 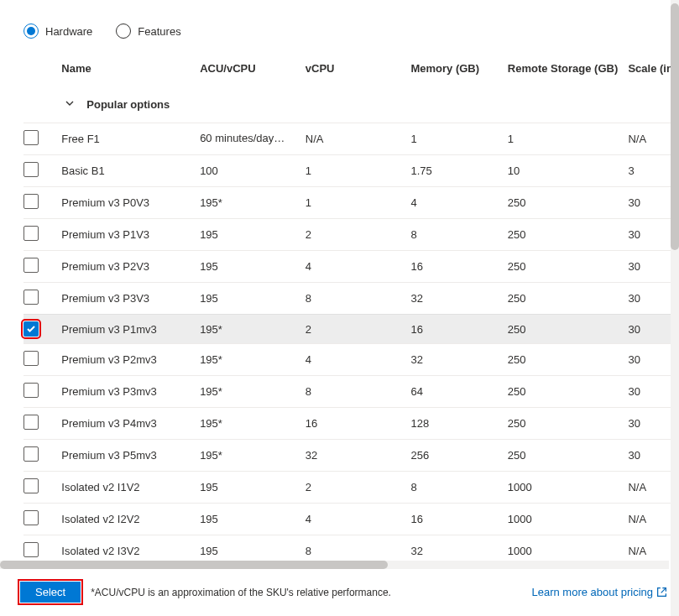 What do you see at coordinates (131, 519) in the screenshot?
I see `cell-name: Isolated v2 I2V2` at bounding box center [131, 519].